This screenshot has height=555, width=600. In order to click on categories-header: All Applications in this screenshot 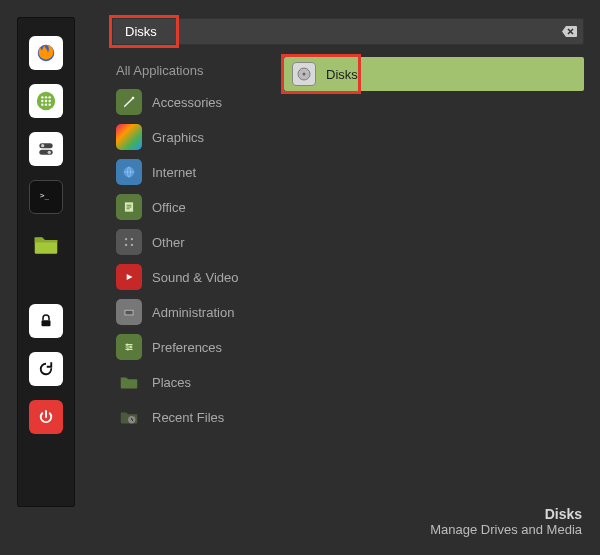, I will do `click(198, 72)`.